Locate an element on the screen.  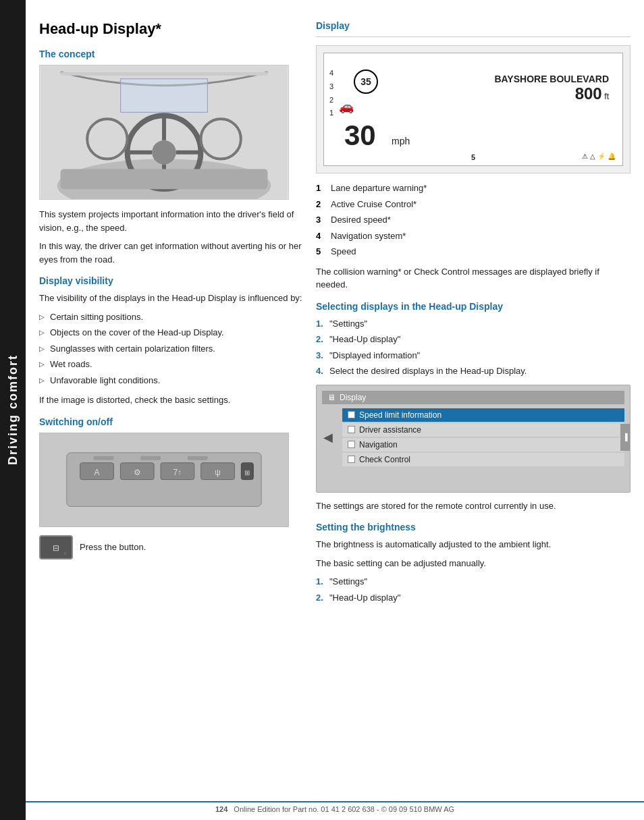
brightness-heading: Setting the brightness is located at coordinates (473, 527).